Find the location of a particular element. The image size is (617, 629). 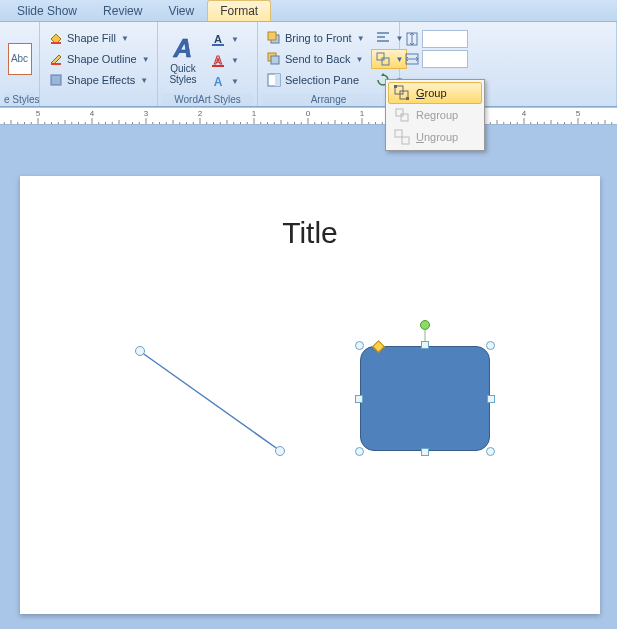

group-wordart-styles: A Quick Styles A▼ A▼ A▼ WordArt Styles is located at coordinates (208, 64).